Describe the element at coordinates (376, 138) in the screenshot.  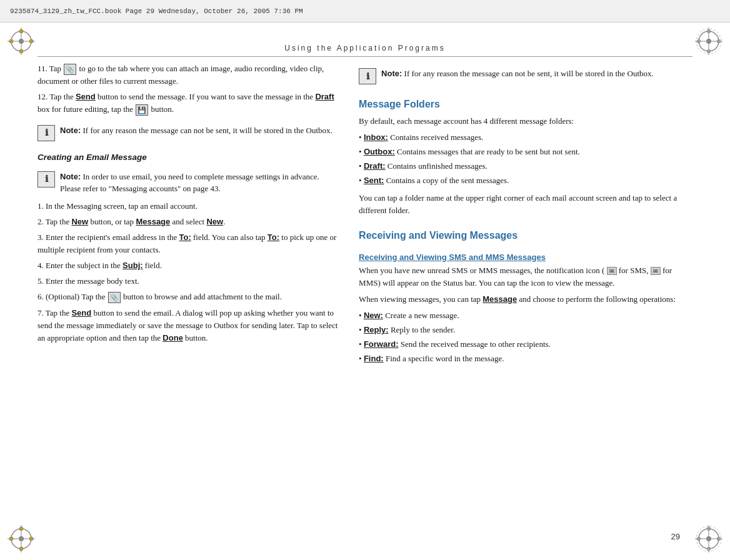
I see `inbox-term: Inbox:` at that location.